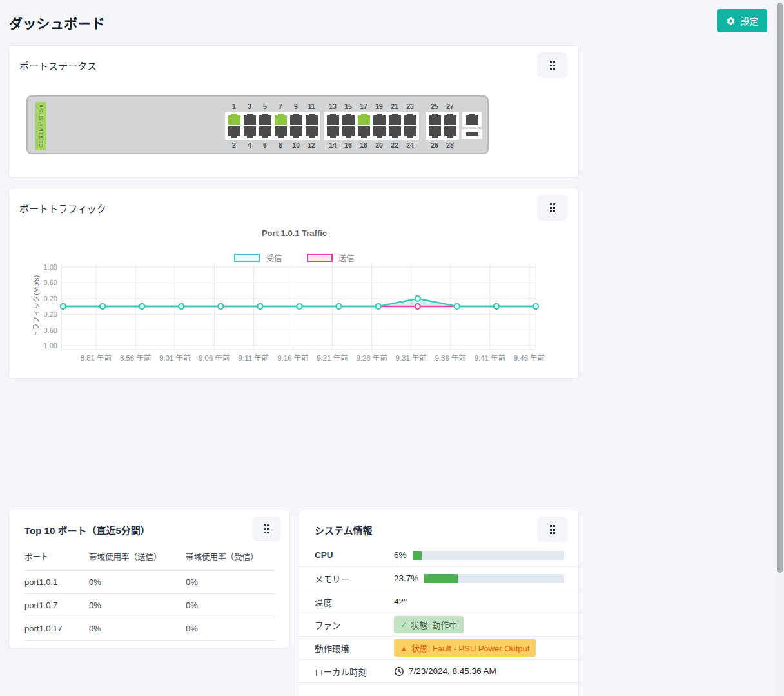 The height and width of the screenshot is (696, 784). I want to click on text-value: 42°, so click(400, 601).